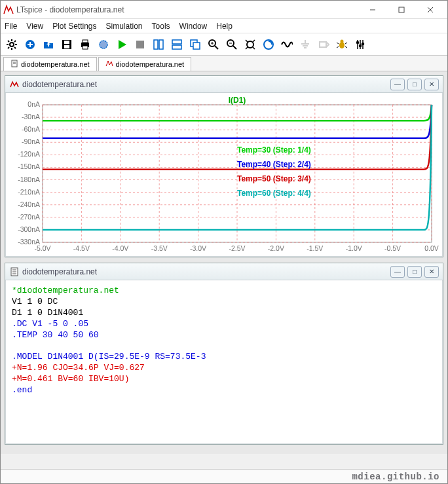 This screenshot has width=448, height=484. I want to click on zoom-fit-icon, so click(250, 45).